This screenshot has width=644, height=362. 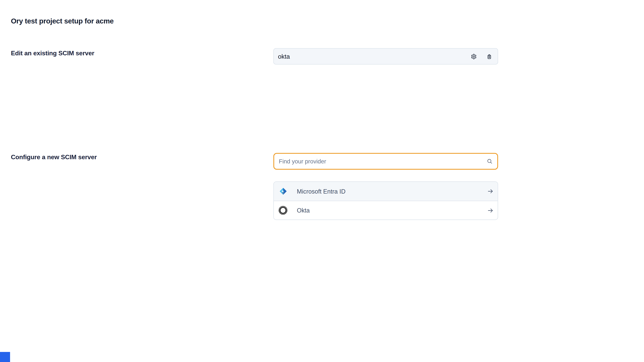 I want to click on server-settings-button, so click(x=474, y=56).